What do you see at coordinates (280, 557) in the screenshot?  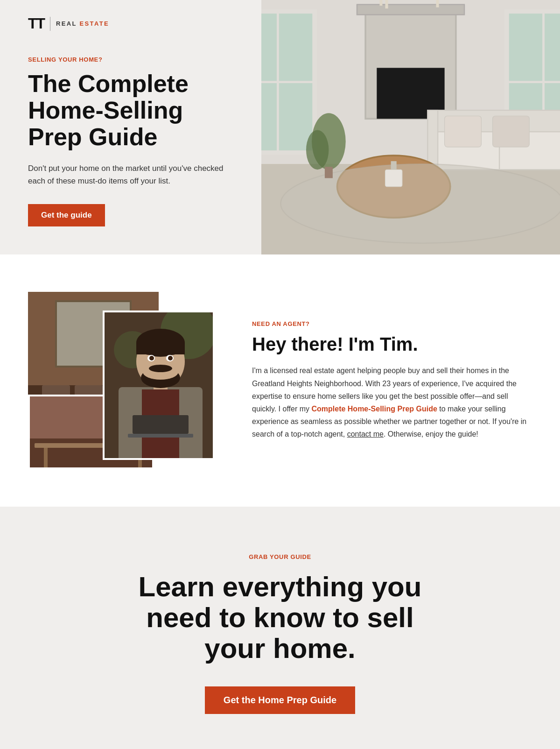 I see `cta-eyebrow: GRAB YOUR GUIDE` at bounding box center [280, 557].